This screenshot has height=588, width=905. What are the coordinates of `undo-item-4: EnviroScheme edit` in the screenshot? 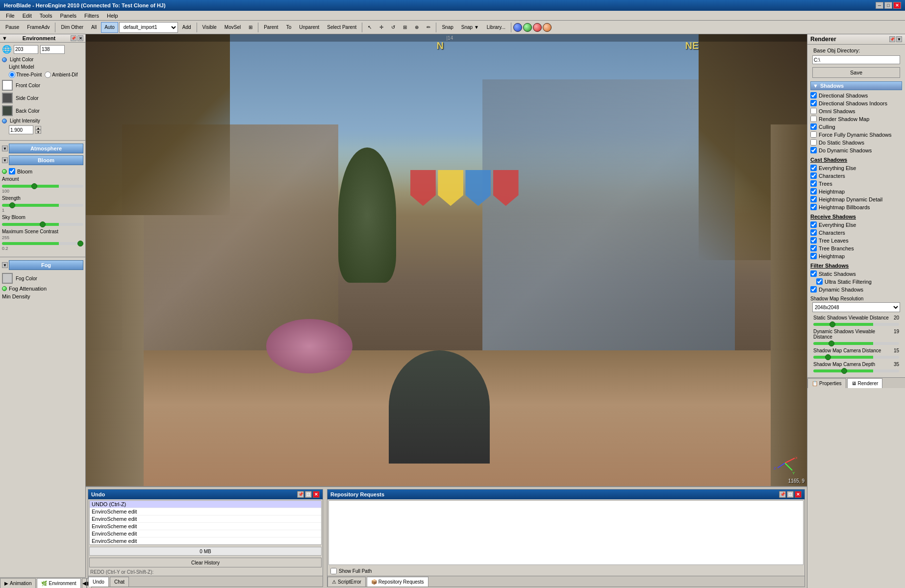 It's located at (205, 534).